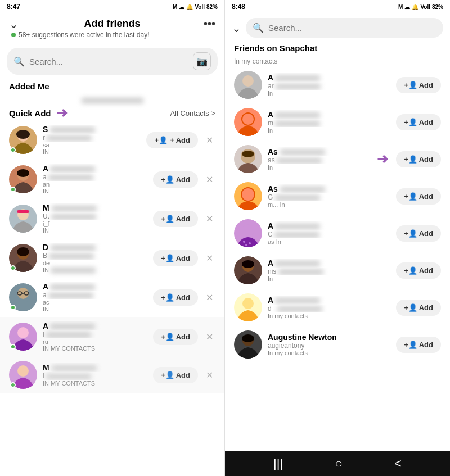 This screenshot has width=450, height=476. I want to click on camera-icon: 📷, so click(202, 61).